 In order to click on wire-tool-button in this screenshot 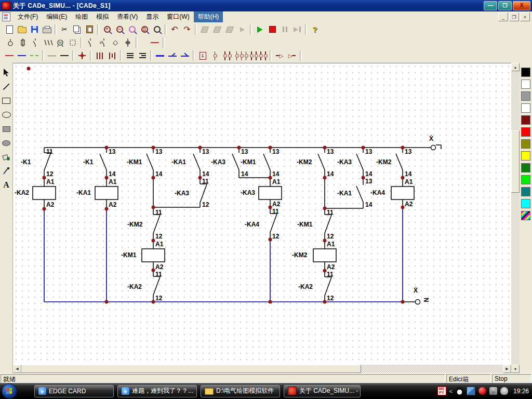, I will do `click(155, 43)`.